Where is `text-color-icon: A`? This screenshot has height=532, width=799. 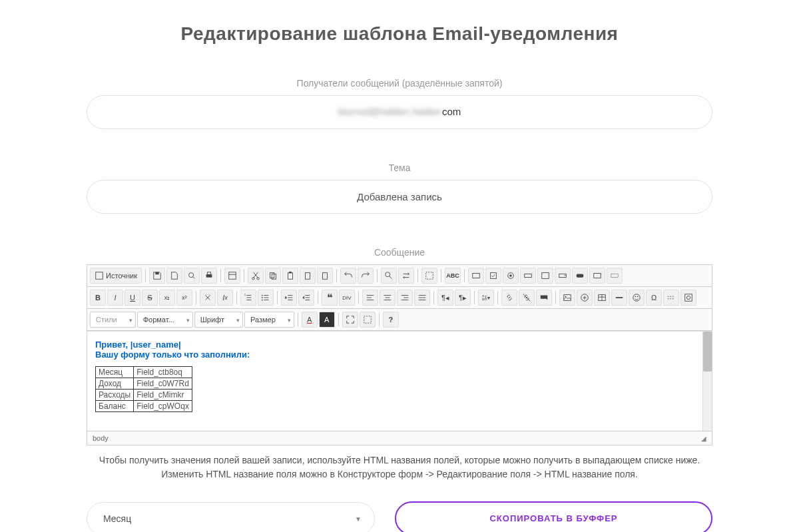 text-color-icon: A is located at coordinates (310, 320).